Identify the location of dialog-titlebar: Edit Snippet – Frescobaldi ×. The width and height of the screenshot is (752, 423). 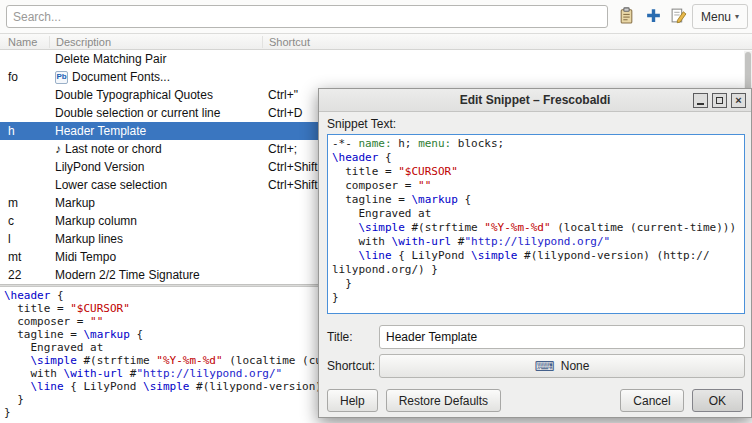
(535, 100).